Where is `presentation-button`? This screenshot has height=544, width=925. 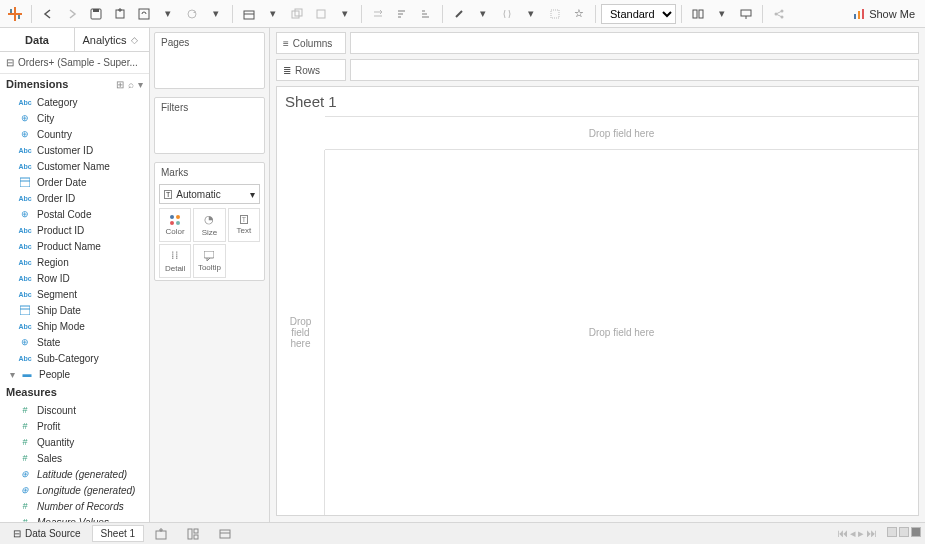 presentation-button is located at coordinates (746, 14).